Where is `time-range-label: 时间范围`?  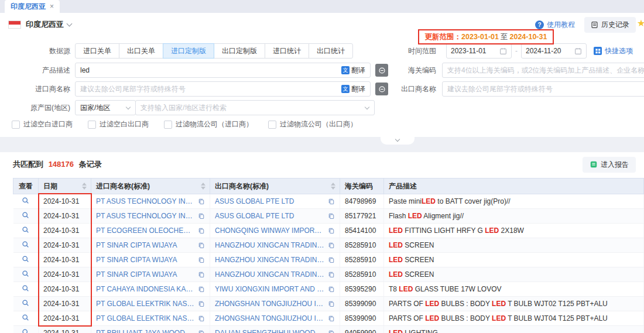 time-range-label: 时间范围 is located at coordinates (419, 51).